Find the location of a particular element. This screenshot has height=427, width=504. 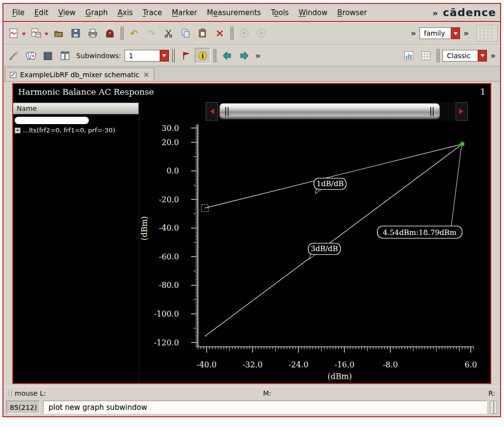

x-axis-title: (dBm) is located at coordinates (340, 376).